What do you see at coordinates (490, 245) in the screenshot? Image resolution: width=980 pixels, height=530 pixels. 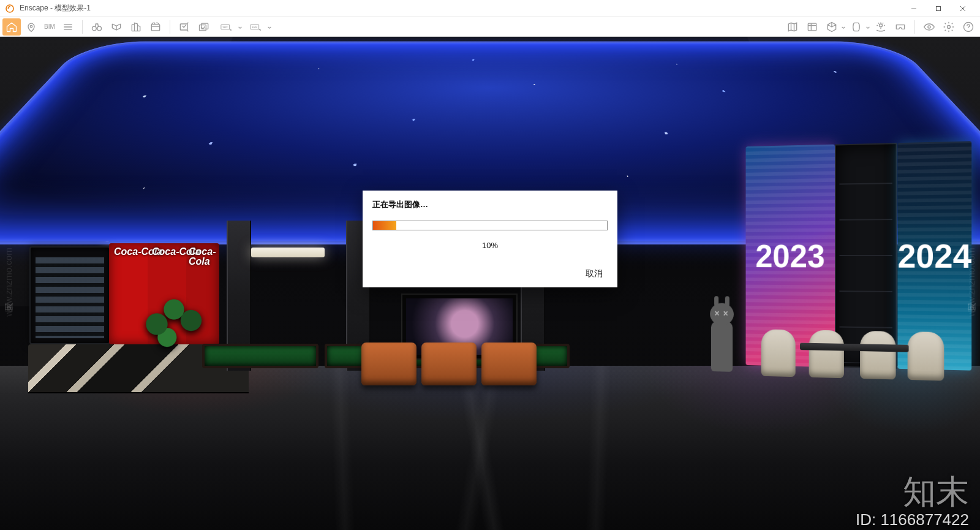 I see `progress-percent-text: 10%` at bounding box center [490, 245].